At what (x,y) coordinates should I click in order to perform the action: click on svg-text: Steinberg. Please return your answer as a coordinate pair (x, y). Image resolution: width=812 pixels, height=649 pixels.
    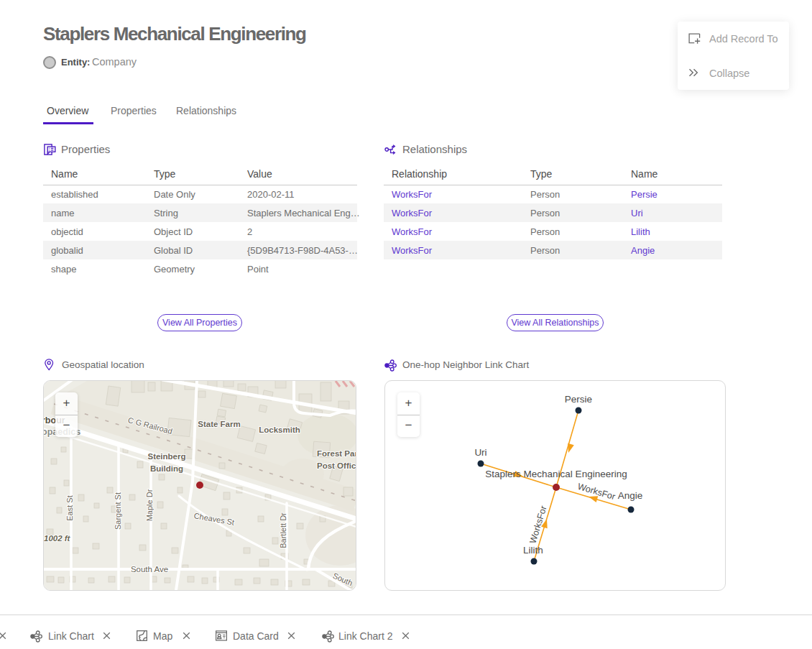
    Looking at the image, I should click on (167, 456).